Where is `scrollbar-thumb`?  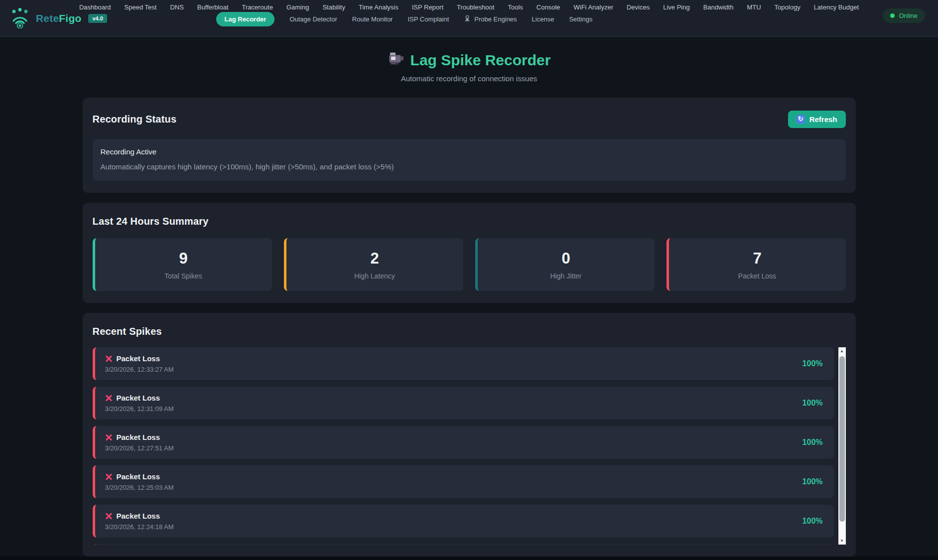
scrollbar-thumb is located at coordinates (842, 439).